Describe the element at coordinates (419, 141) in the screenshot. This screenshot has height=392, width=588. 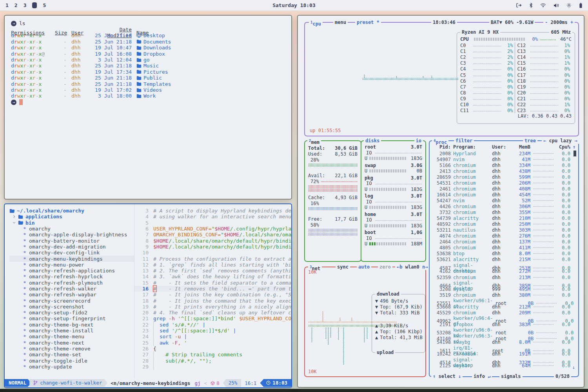
I see `disks-io-toggle: io` at that location.